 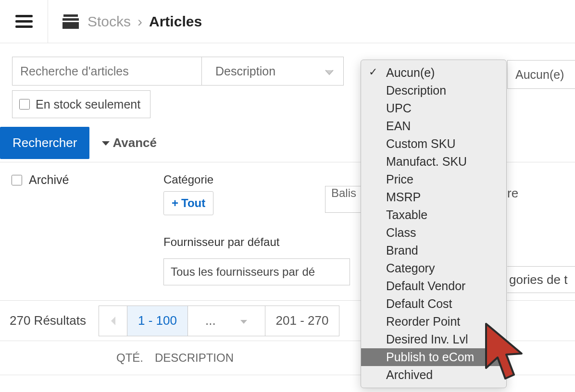 I want to click on dropdown-option: EAN, so click(x=434, y=126).